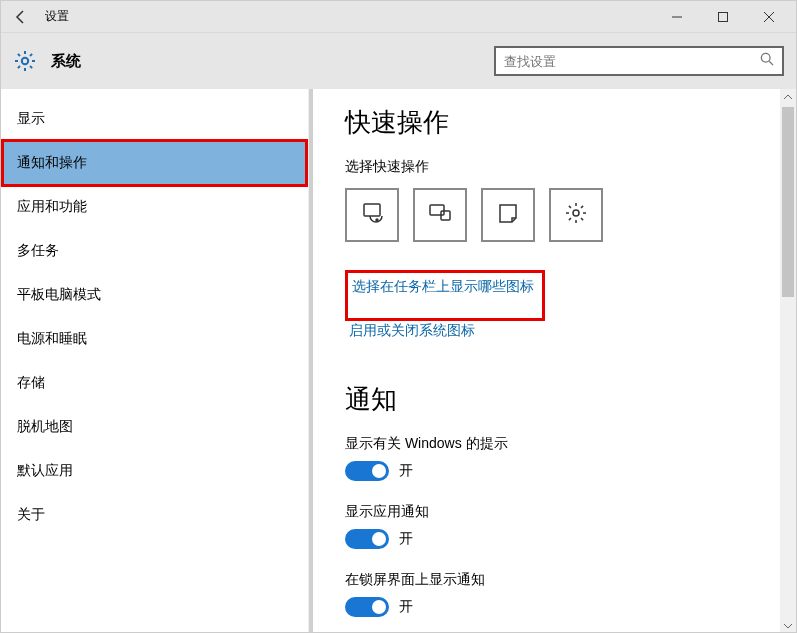 The image size is (797, 633). I want to click on sidebar-item-notifications: 通知和操作, so click(154, 163).